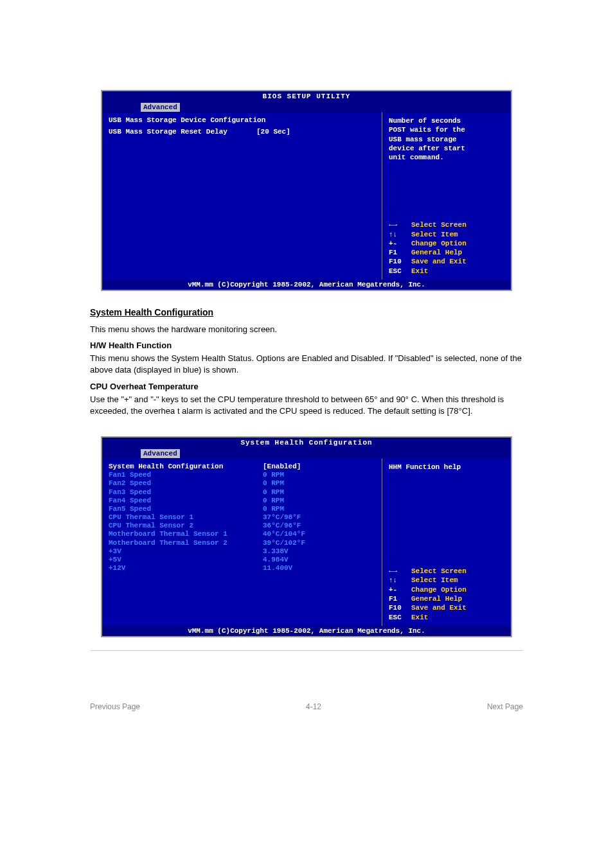 The image size is (613, 868). What do you see at coordinates (186, 551) in the screenshot?
I see `health-label: +3V` at bounding box center [186, 551].